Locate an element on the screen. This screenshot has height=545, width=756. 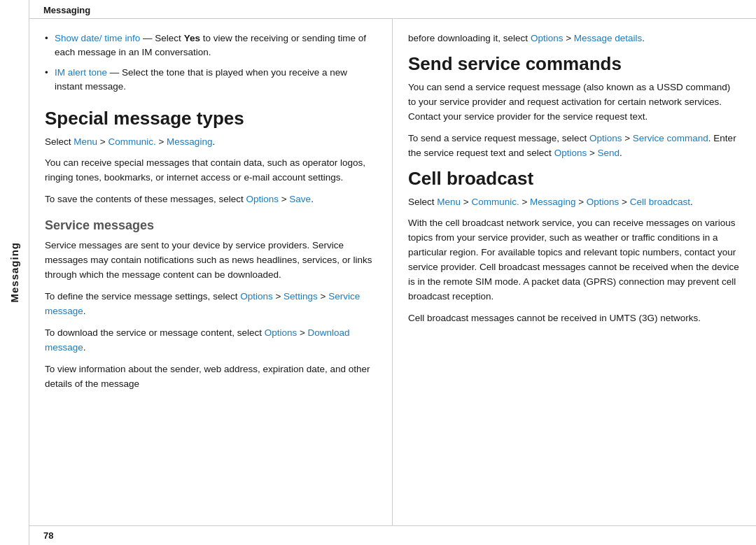
send-service-para2: To send a service request message, selec… is located at coordinates (574, 146).